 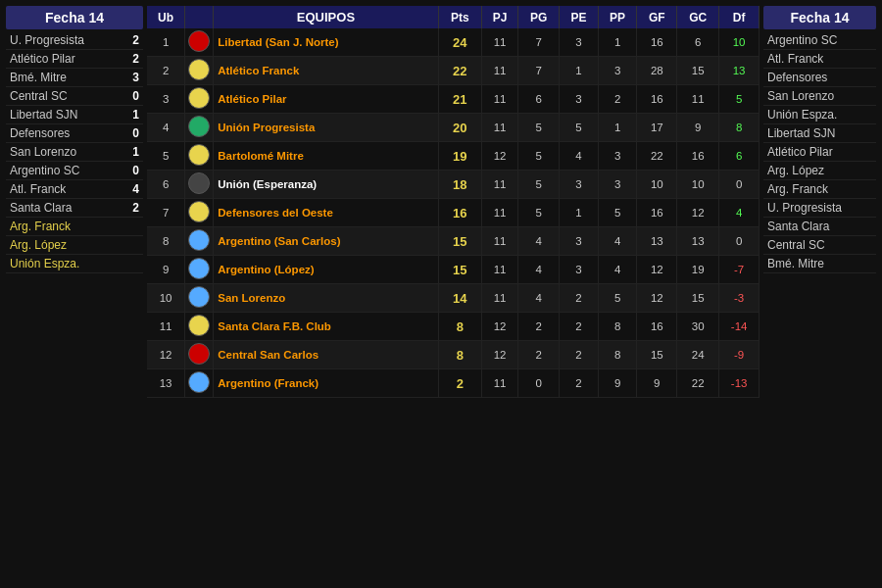 What do you see at coordinates (698, 298) in the screenshot?
I see `cell-gc: 15` at bounding box center [698, 298].